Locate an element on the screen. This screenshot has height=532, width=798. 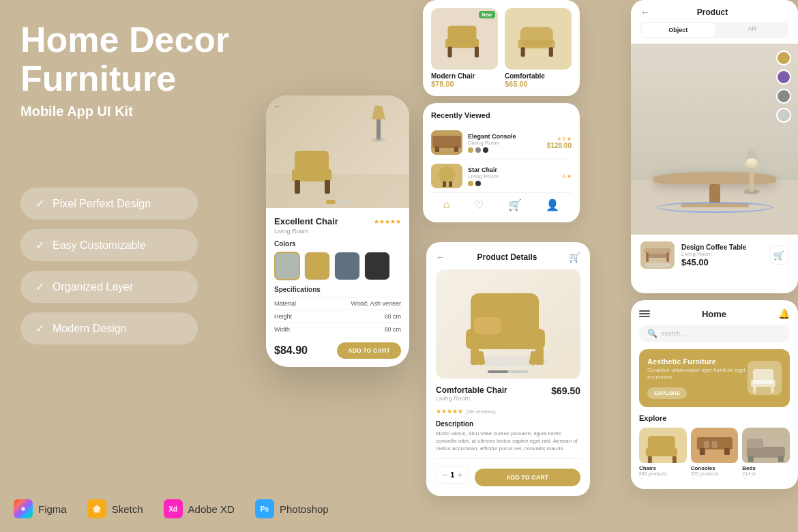
feature-label-4: Modern Design is located at coordinates (90, 329).